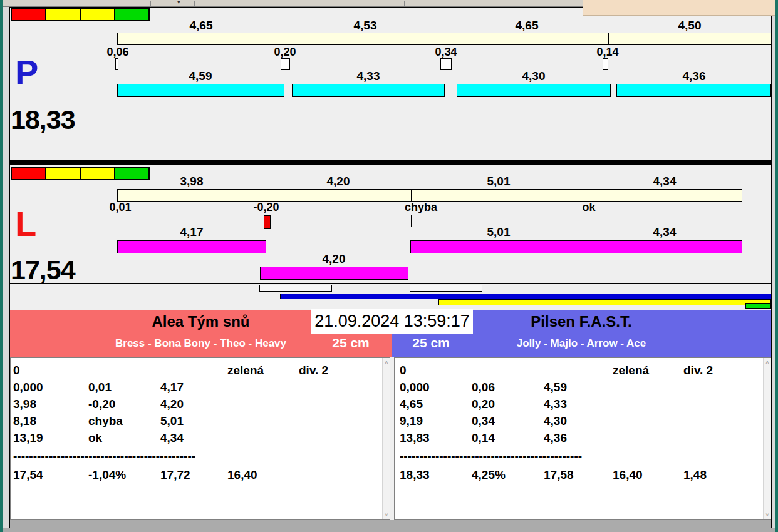  I want to click on table-cell: 4,65, so click(411, 404).